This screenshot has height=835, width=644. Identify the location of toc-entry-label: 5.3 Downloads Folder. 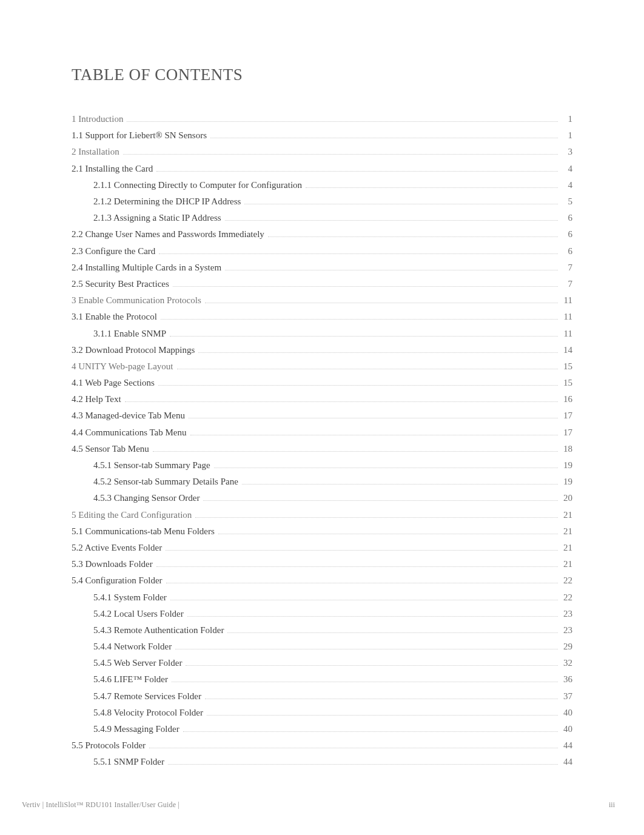
(112, 564).